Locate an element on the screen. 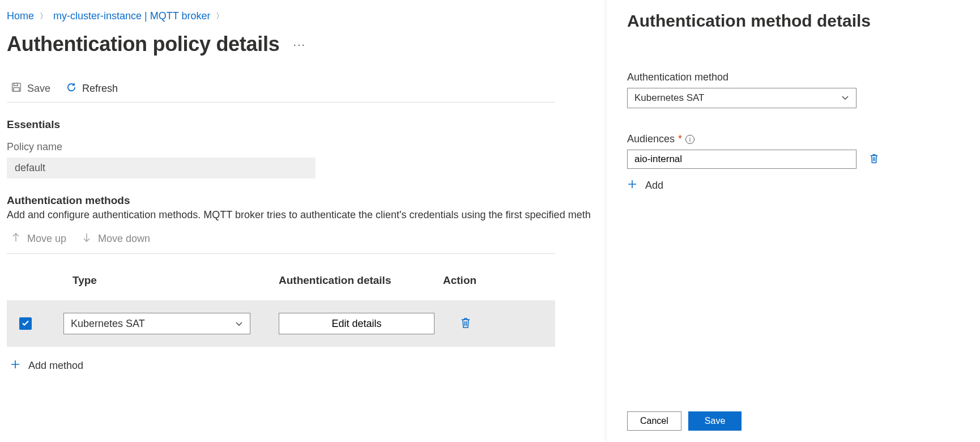  add-audience-button: Add is located at coordinates (792, 186).